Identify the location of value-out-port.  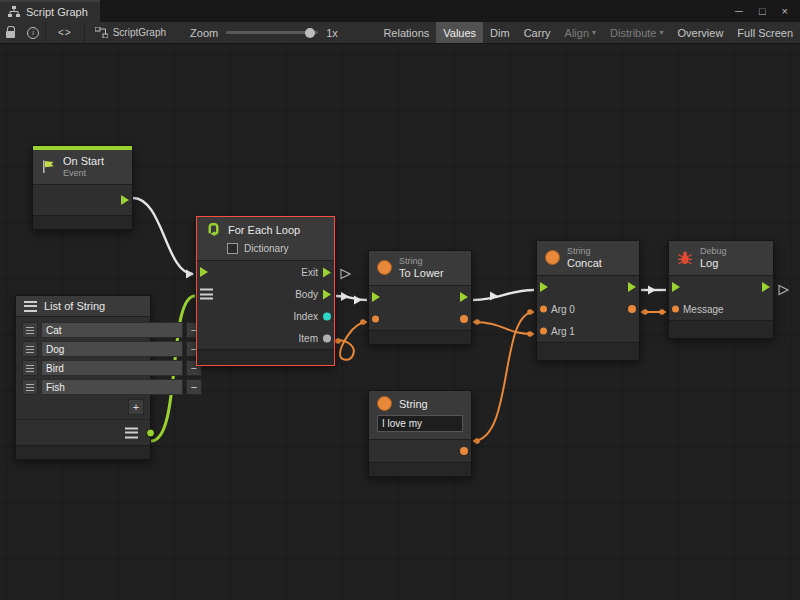
(464, 451).